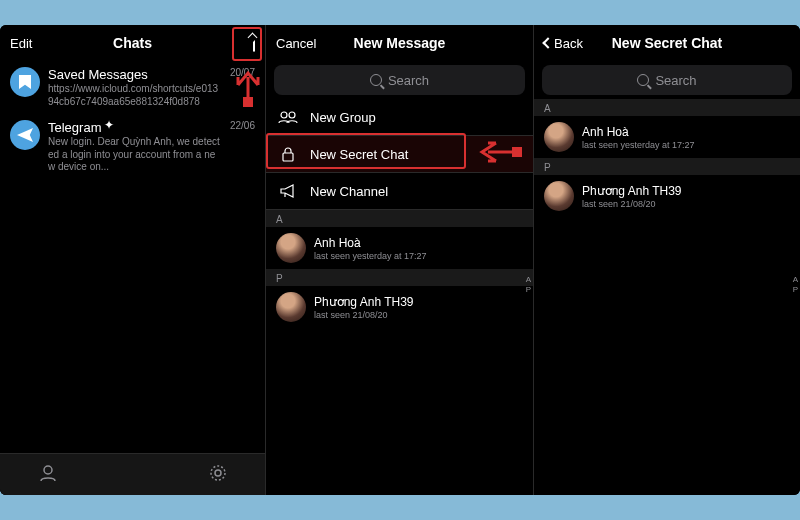  Describe the element at coordinates (400, 154) in the screenshot. I see `option-new-secret-chat: New Secret Chat` at that location.